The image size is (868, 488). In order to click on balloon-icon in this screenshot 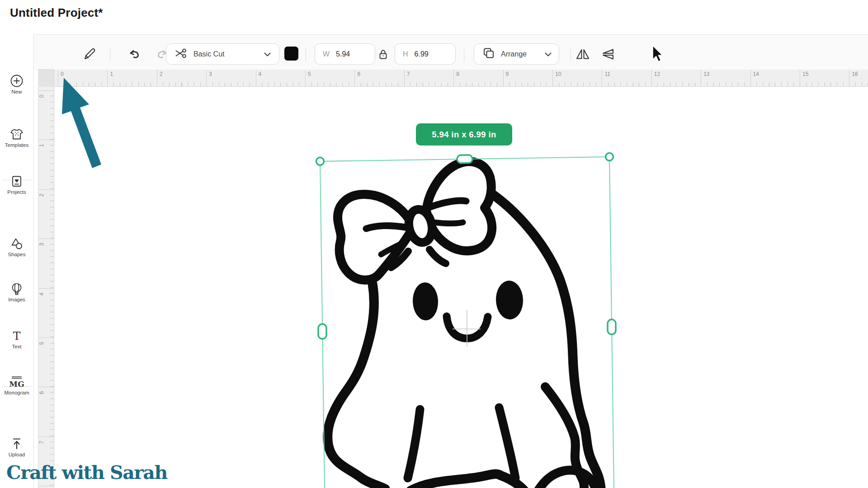, I will do `click(17, 289)`.